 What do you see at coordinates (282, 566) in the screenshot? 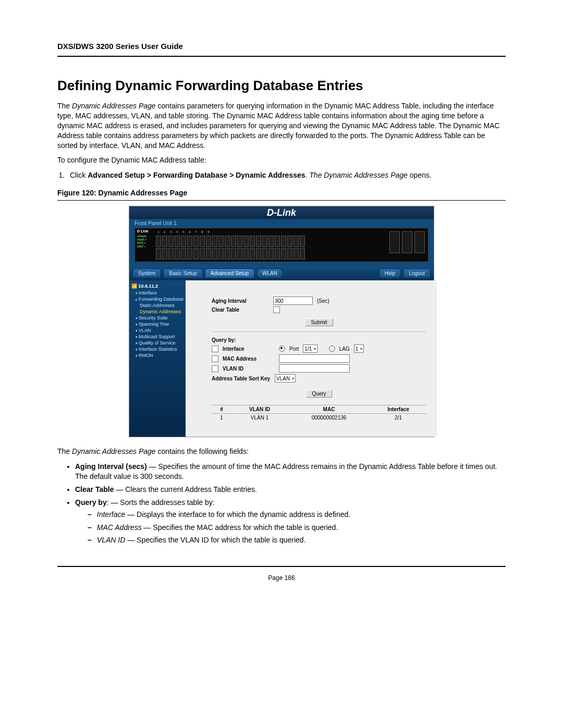
I see `footer-rule` at bounding box center [282, 566].